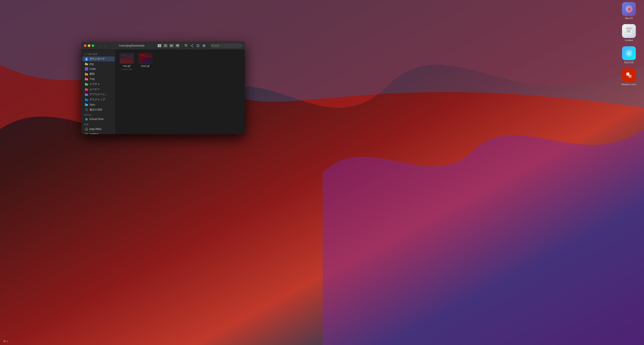  Describe the element at coordinates (126, 66) in the screenshot. I see `tmp-gif-name: tmp.gif` at that location.